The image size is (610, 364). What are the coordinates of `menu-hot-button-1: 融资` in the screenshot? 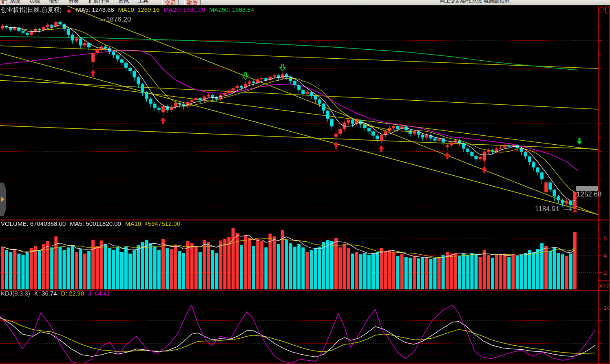 It's located at (192, 3).